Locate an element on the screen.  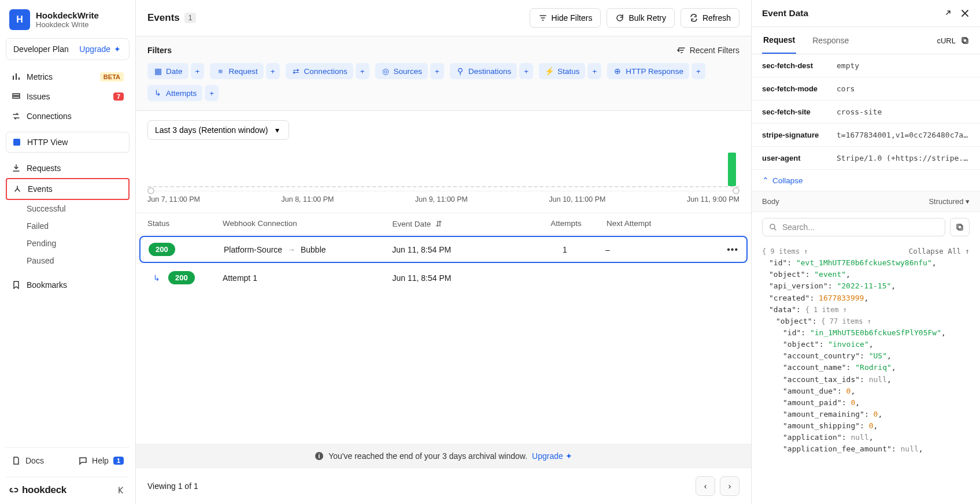
page-title: Events is located at coordinates (164, 18).